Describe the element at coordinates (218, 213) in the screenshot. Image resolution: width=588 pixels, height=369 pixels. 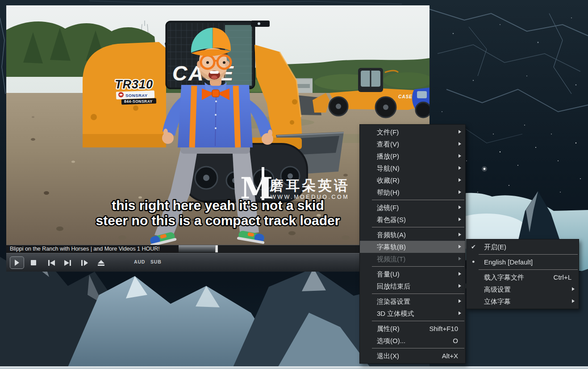
I see `video-subtitles: this right here yeah it's not a skid ste…` at that location.